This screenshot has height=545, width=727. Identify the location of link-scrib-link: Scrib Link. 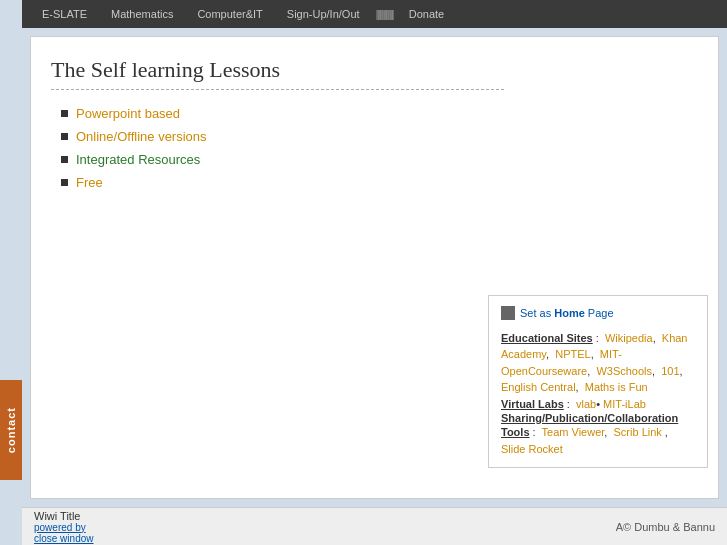
(638, 432).